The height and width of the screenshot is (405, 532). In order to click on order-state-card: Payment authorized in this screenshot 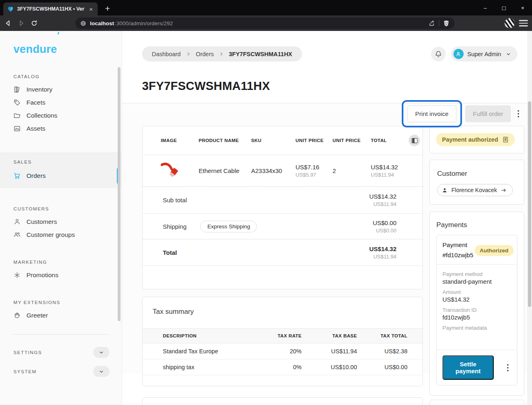, I will do `click(477, 140)`.